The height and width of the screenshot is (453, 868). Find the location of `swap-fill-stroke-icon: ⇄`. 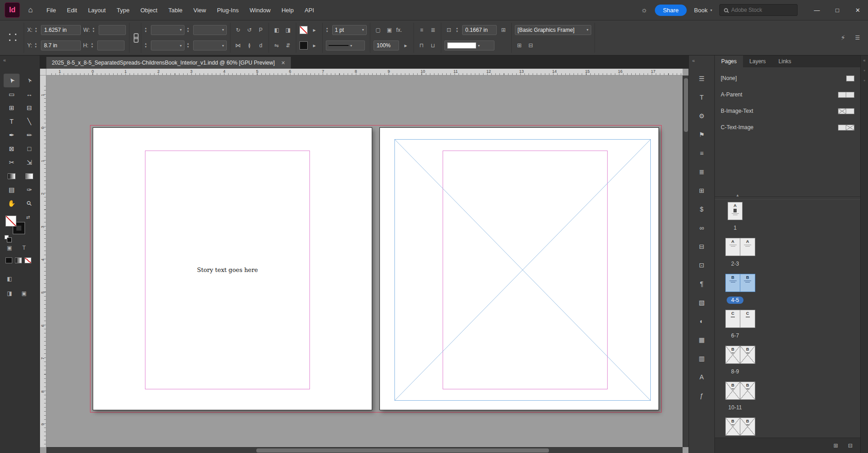

swap-fill-stroke-icon: ⇄ is located at coordinates (28, 217).